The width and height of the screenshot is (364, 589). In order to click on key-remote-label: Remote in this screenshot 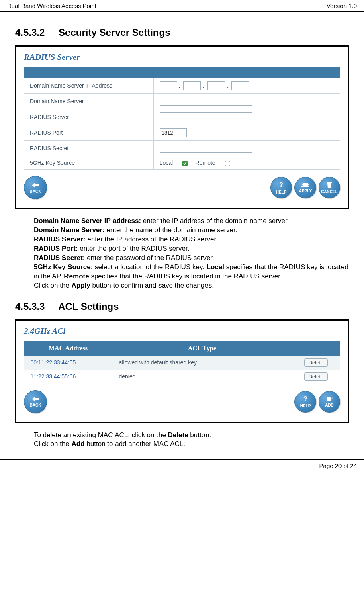, I will do `click(206, 163)`.